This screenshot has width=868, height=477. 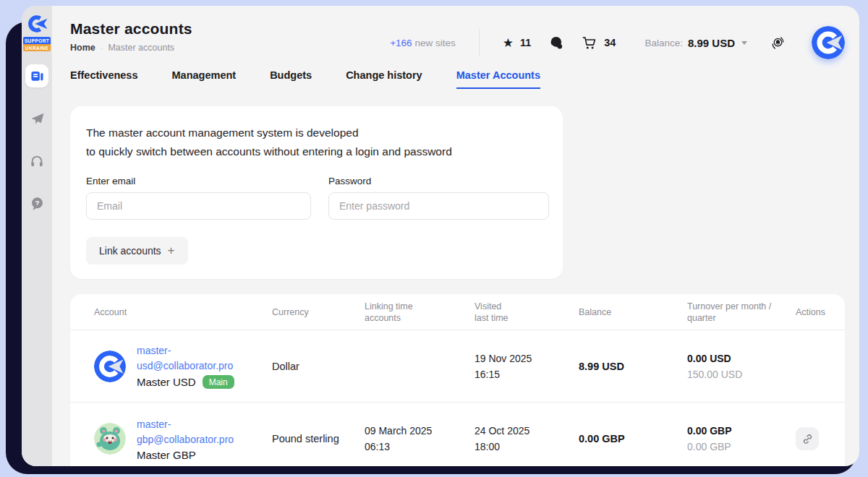 I want to click on breadcrumb: Home · Master accounts, so click(x=132, y=48).